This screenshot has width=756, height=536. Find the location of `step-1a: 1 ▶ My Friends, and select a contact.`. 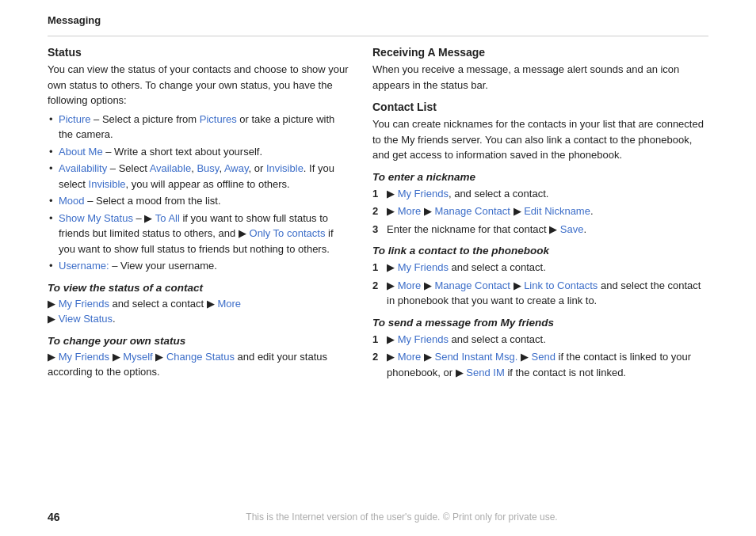

step-1a: 1 ▶ My Friends, and select a contact. is located at coordinates (540, 194).